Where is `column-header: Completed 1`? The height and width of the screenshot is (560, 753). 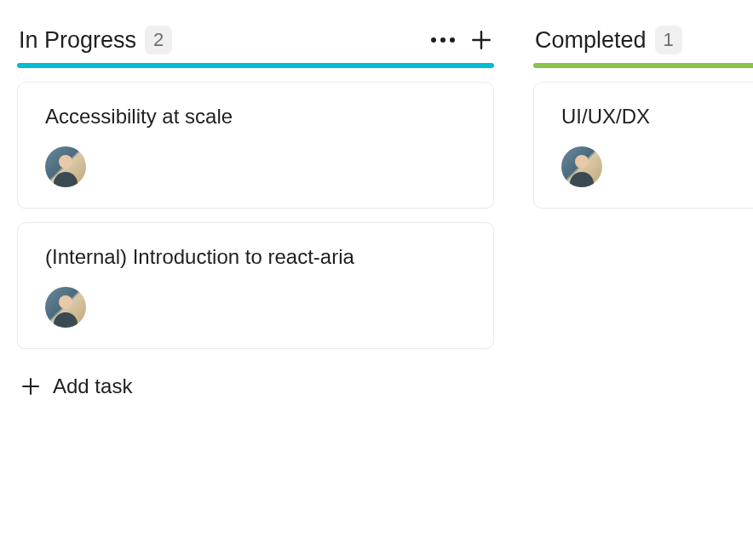
column-header: Completed 1 is located at coordinates (643, 44).